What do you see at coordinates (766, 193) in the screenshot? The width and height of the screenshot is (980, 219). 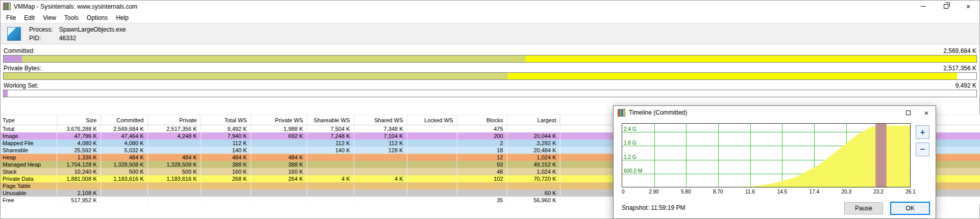 I see `timeline-x-labels: 02.905.808.7011.614.517.420.323.226.1` at bounding box center [766, 193].